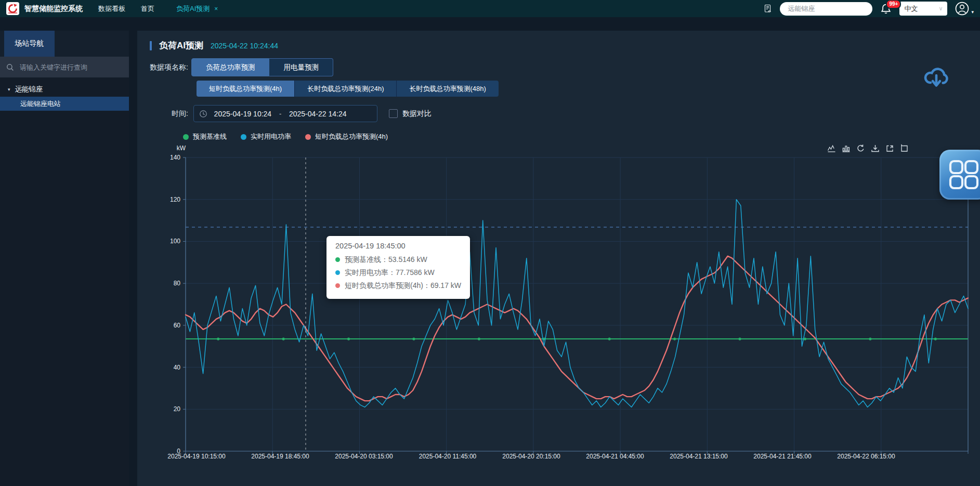 The width and height of the screenshot is (980, 486). What do you see at coordinates (203, 114) in the screenshot?
I see `clock-icon` at bounding box center [203, 114].